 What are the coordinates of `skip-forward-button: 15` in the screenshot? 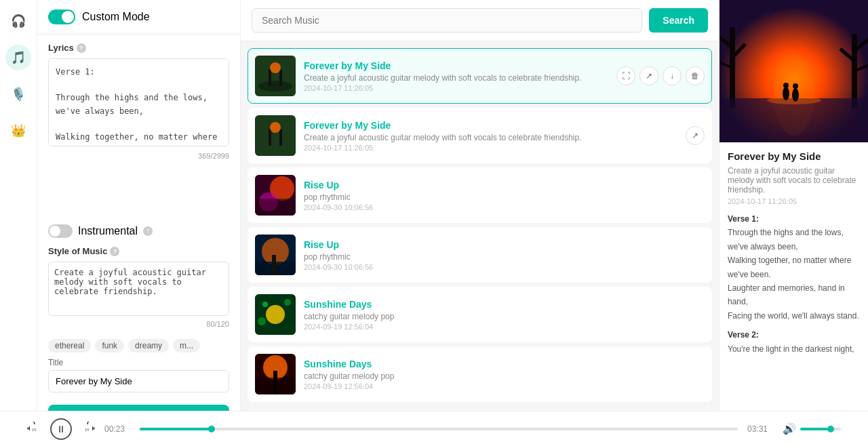 It's located at (87, 429).